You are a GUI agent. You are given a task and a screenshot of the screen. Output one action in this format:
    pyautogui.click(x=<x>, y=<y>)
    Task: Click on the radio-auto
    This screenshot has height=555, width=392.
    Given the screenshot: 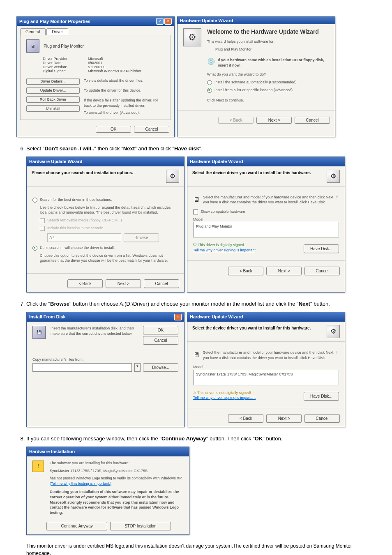 What is the action you would take?
    pyautogui.click(x=210, y=83)
    